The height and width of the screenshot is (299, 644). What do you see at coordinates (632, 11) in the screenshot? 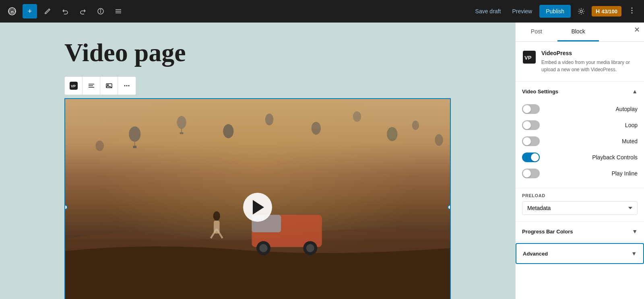
I see `more-options-button` at bounding box center [632, 11].